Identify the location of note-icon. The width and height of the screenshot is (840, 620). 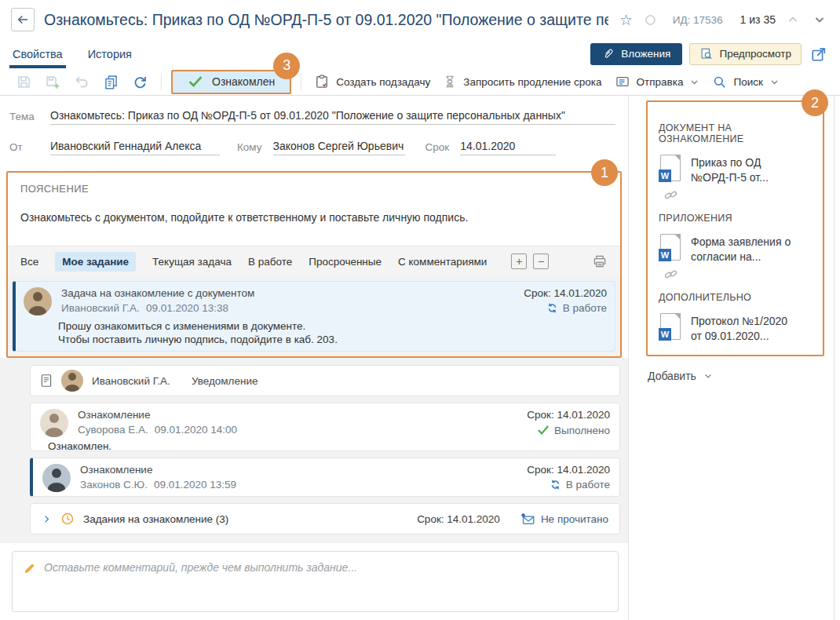
(46, 381).